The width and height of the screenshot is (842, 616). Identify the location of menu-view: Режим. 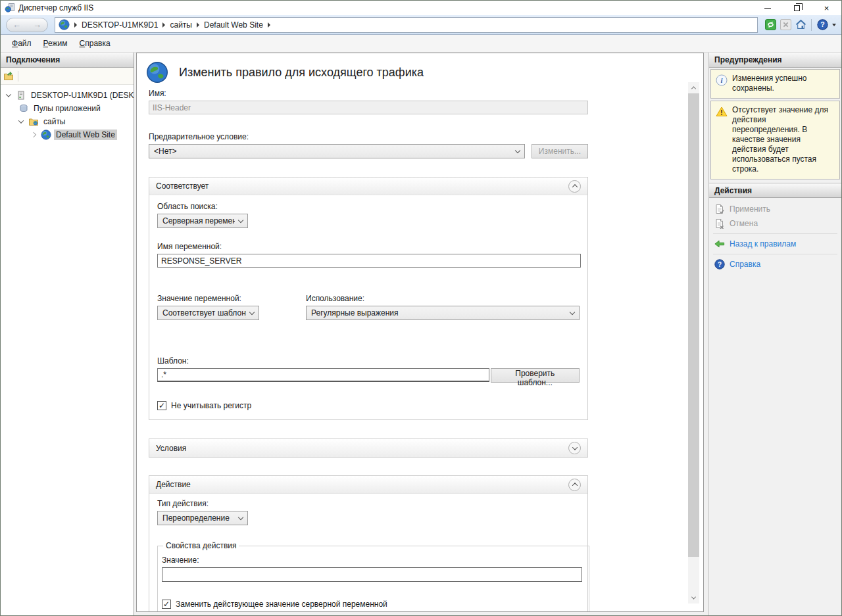
(55, 43).